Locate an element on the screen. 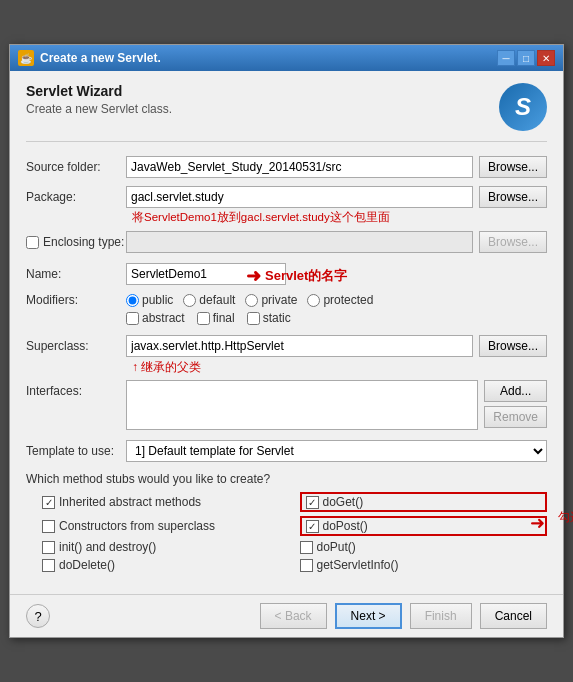  static-label: static is located at coordinates (277, 318).